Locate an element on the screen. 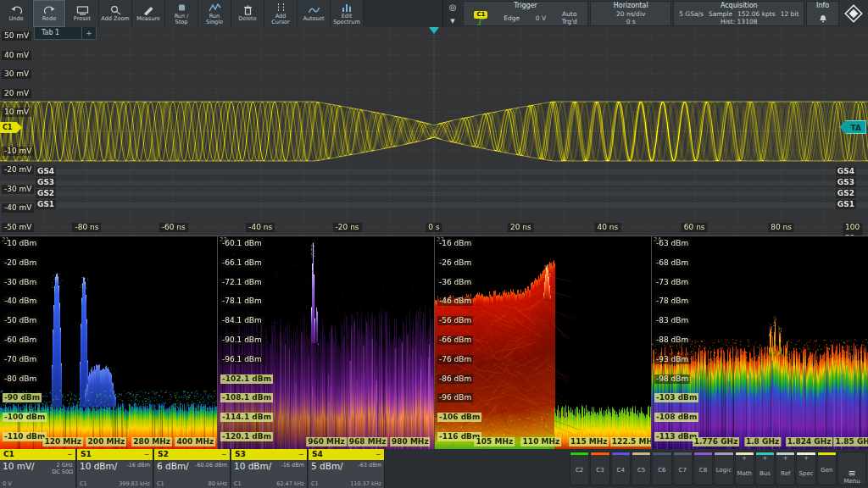 The image size is (868, 488). signal-badge-c1: C1‒10 mV/2 GHzDC 50Ω0 V is located at coordinates (38, 469).